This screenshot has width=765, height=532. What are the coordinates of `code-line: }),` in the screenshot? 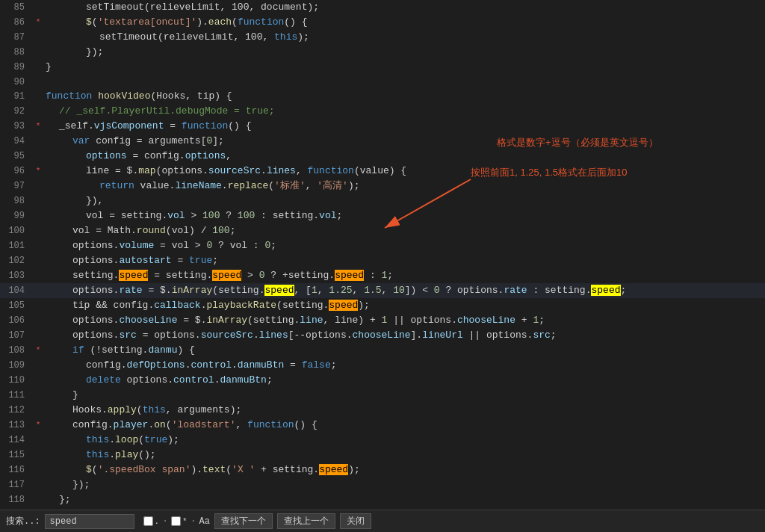 It's located at (403, 201).